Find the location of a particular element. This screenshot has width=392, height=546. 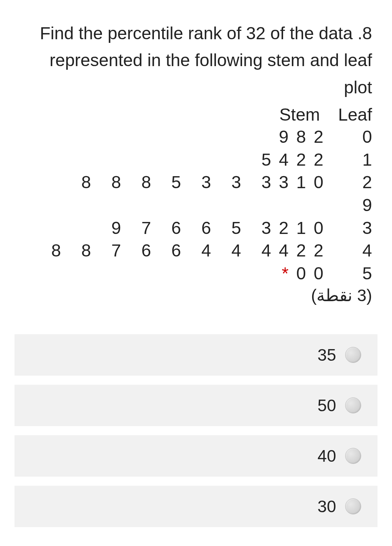

leaf-values: 9 7 6 6 5 3 2 1 0 is located at coordinates (218, 228).